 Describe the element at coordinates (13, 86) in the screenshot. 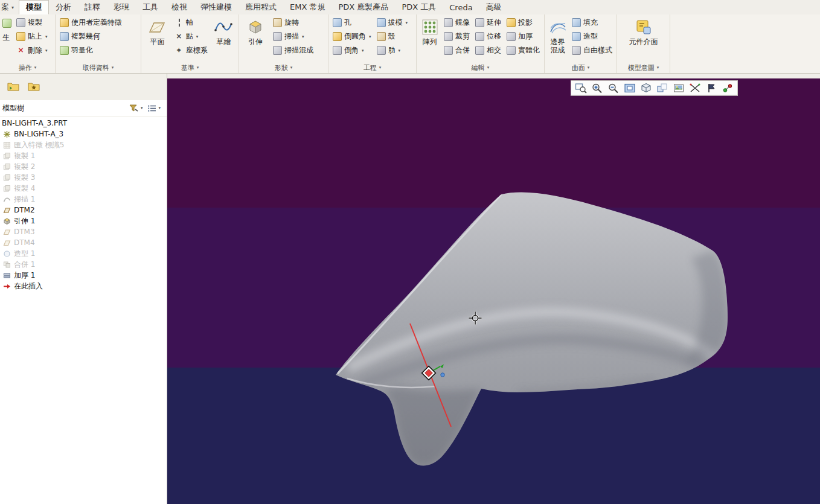

I see `folder-browser-button` at that location.